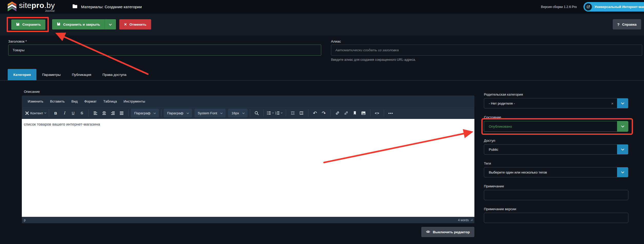 The height and width of the screenshot is (244, 644). Describe the element at coordinates (178, 113) in the screenshot. I see `paragraph-select: Параграф` at that location.